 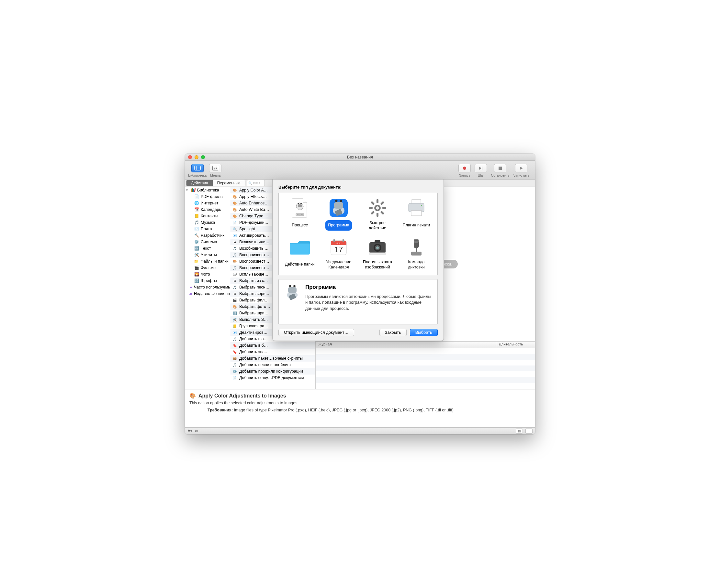 What do you see at coordinates (292, 301) in the screenshot?
I see `automator-icon` at bounding box center [292, 301].